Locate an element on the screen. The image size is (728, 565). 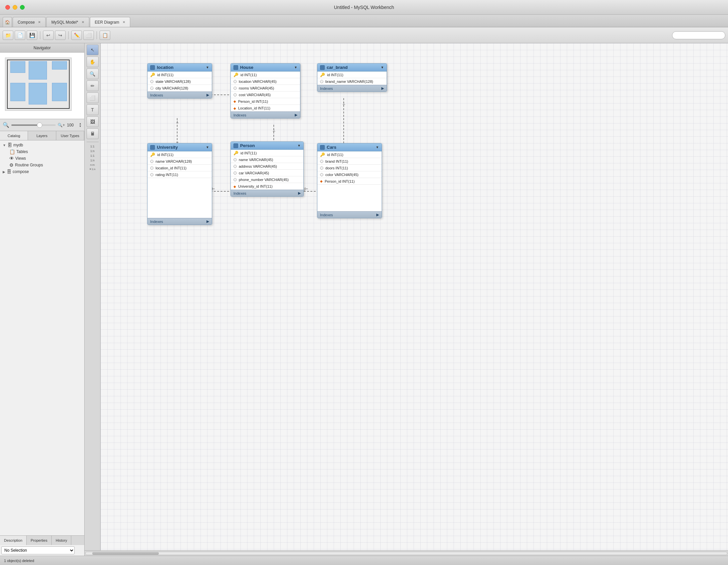
tree-item-mydb: ▼ 🗄 mydb is located at coordinates (42, 145).